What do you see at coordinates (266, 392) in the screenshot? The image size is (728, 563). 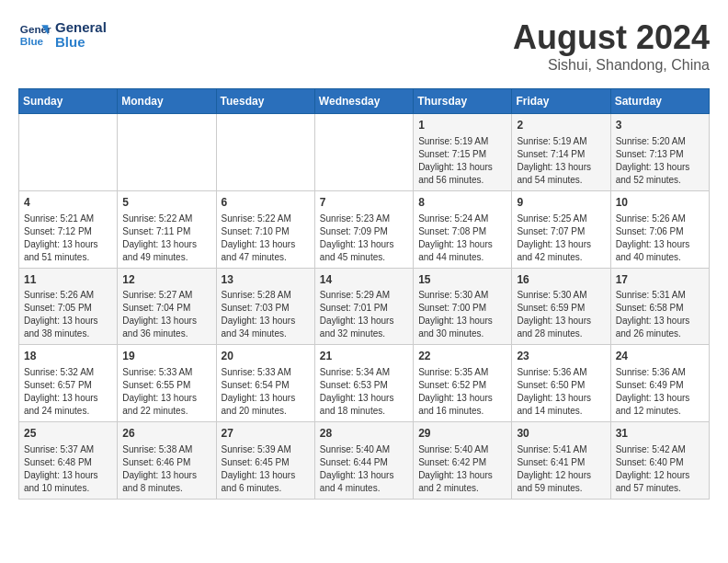 I see `day-info: Sunrise: 5:33 AM Sunset: 6:54 PM Dayligh…` at bounding box center [266, 392].